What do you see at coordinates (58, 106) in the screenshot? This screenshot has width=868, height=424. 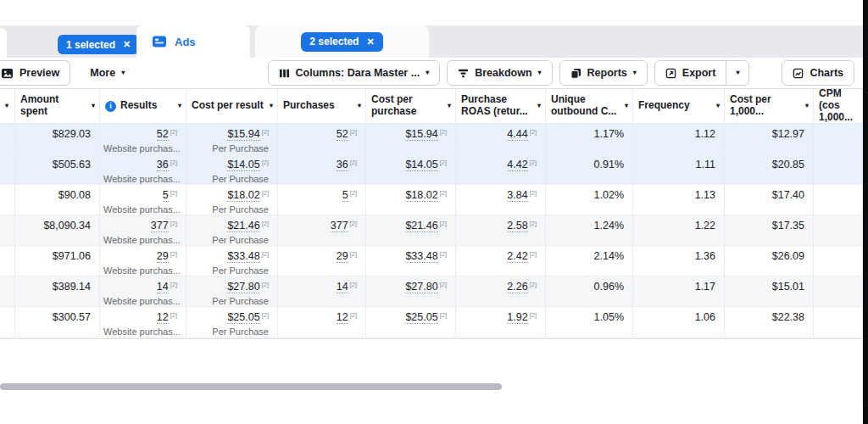 I see `column-header-amount-spent: Amount spent ▾` at bounding box center [58, 106].